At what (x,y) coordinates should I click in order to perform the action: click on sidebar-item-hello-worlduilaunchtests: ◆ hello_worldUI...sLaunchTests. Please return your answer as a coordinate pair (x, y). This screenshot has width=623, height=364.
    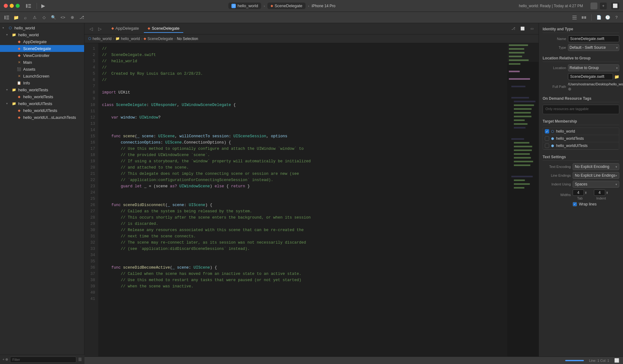
    Looking at the image, I should click on (42, 117).